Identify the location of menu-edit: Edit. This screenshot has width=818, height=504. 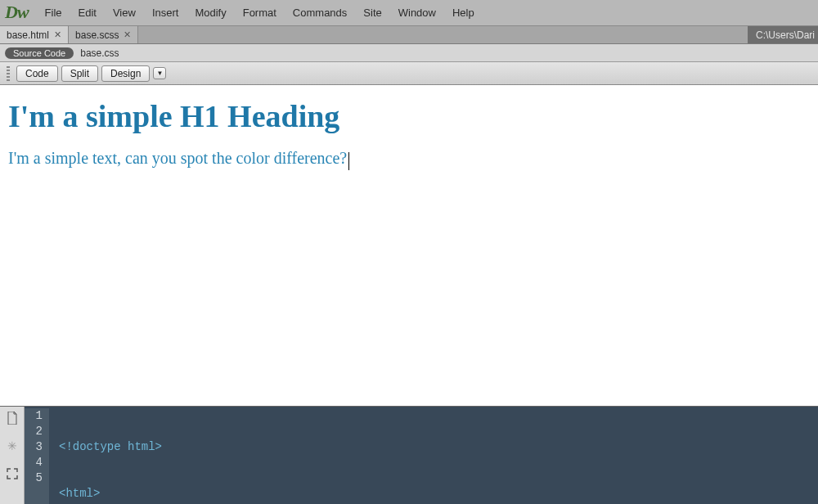
(88, 13).